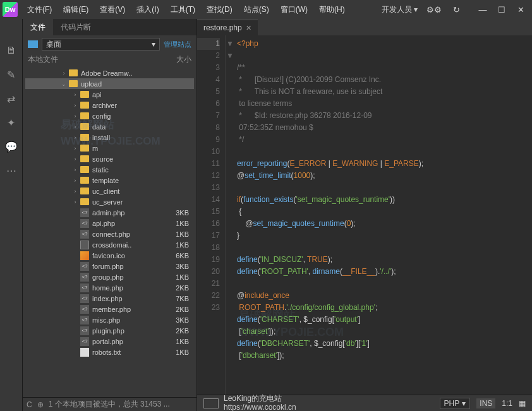 The height and width of the screenshot is (411, 532). What do you see at coordinates (85, 256) in the screenshot?
I see `ico-icon` at bounding box center [85, 256].